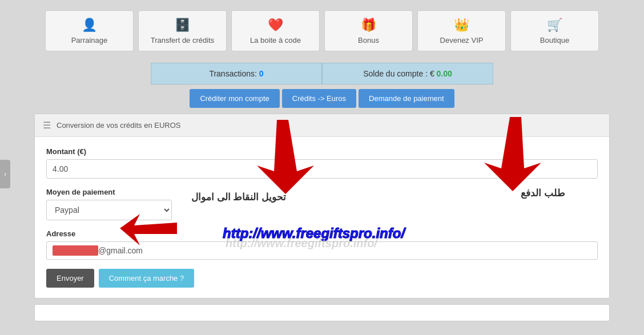 Image resolution: width=644 pixels, height=335 pixels. I want to click on tab-boite-label: La boite à code, so click(275, 40).